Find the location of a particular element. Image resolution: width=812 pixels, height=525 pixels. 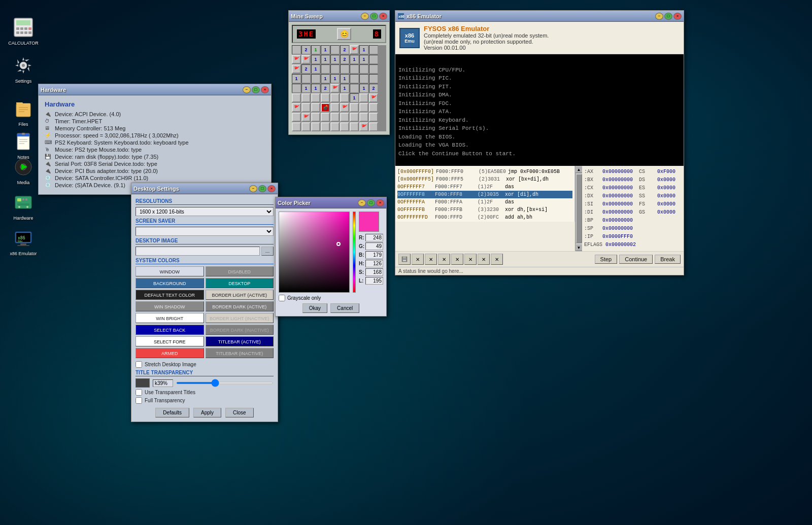

ds-color-select-fore: SELECT FORE is located at coordinates (170, 341).